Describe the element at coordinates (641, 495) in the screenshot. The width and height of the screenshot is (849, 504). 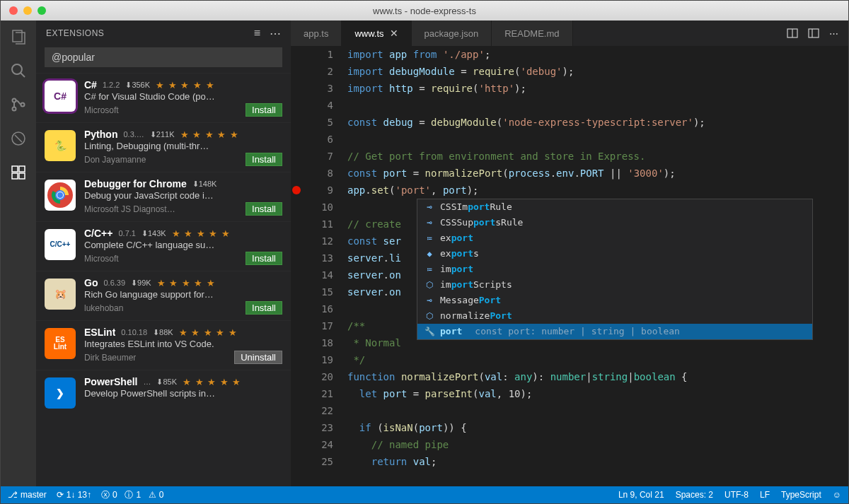
I see `cursor-position: Ln 9, Col 21` at that location.